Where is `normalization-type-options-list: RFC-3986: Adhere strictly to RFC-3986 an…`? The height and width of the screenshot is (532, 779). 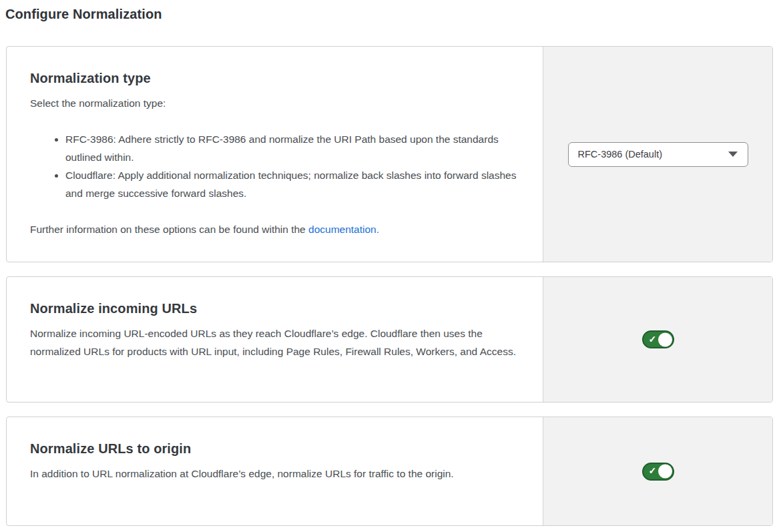 normalization-type-options-list: RFC-3986: Adhere strictly to RFC-3986 an… is located at coordinates (276, 166).